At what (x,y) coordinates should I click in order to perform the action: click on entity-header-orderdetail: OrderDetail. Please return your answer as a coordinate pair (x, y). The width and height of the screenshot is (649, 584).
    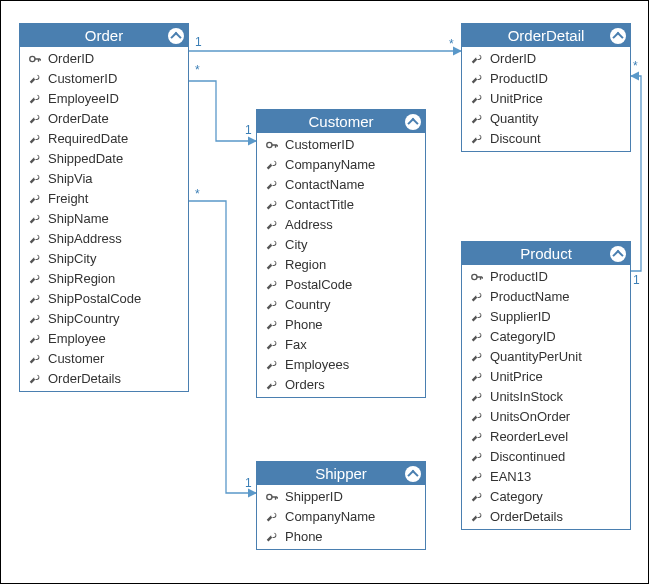
    Looking at the image, I should click on (546, 36).